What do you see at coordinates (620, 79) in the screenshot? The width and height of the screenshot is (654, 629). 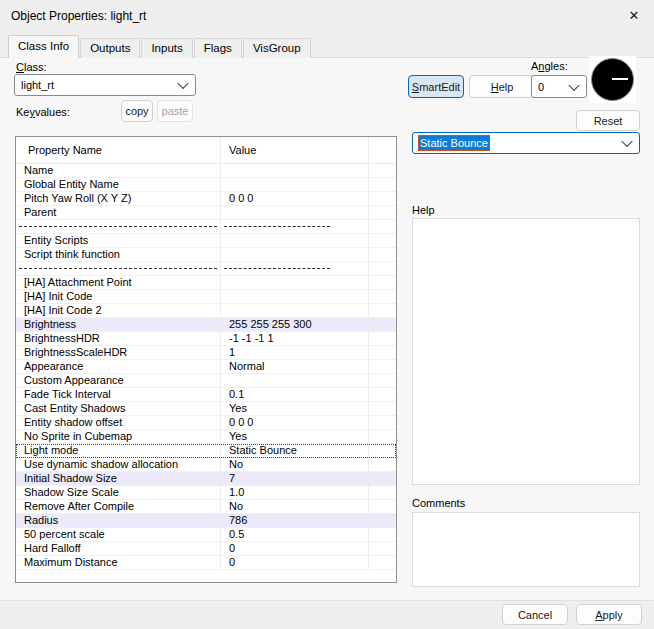 I see `angle-direction-tick` at bounding box center [620, 79].